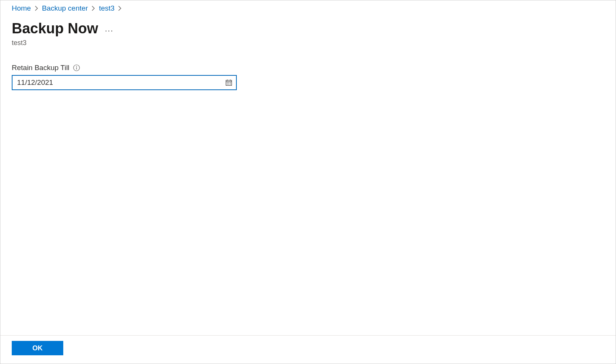 This screenshot has width=616, height=364. Describe the element at coordinates (308, 8) in the screenshot. I see `breadcrumb: Home Backup center test3` at that location.